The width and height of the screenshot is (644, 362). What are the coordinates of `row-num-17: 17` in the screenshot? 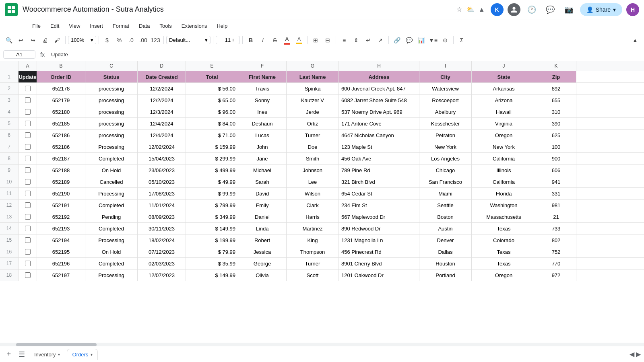 It's located at (9, 263).